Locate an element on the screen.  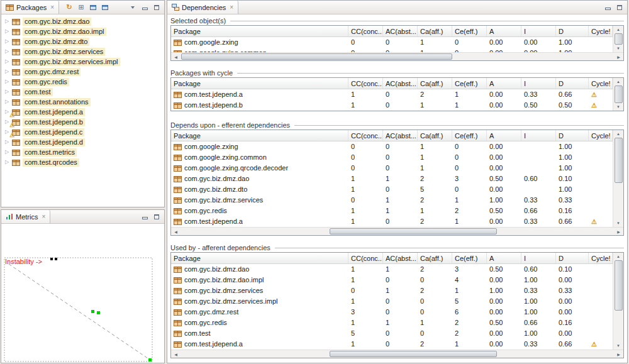
tree-item: ▷ com.test.annotations is located at coordinates (83, 102).